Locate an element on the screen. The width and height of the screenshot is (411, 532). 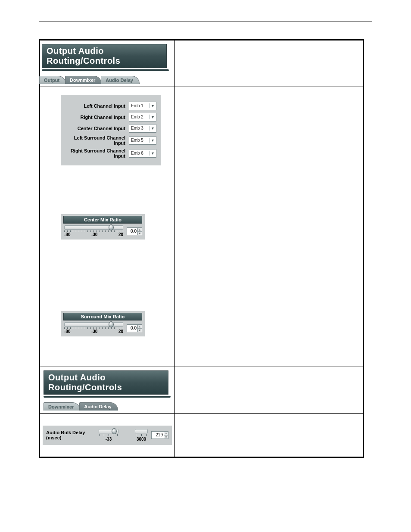
section-title-1: Output Audio Routing/Controls is located at coordinates (104, 56).